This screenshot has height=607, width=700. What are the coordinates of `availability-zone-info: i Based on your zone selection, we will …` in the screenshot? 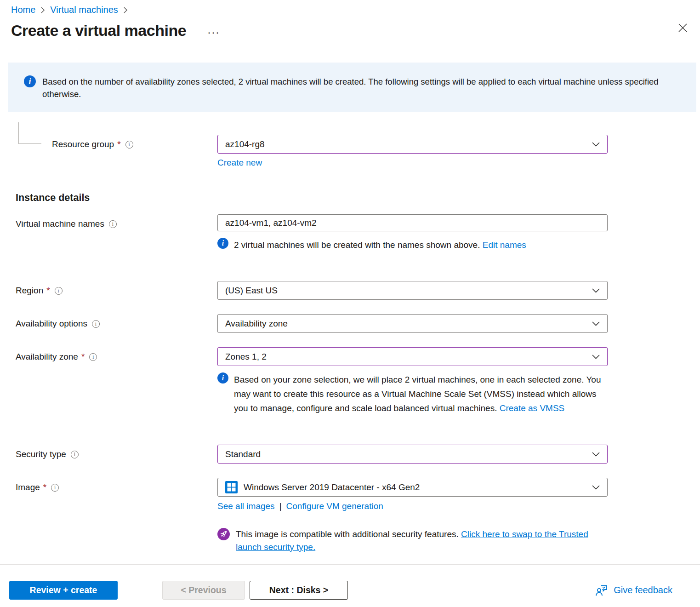 It's located at (413, 394).